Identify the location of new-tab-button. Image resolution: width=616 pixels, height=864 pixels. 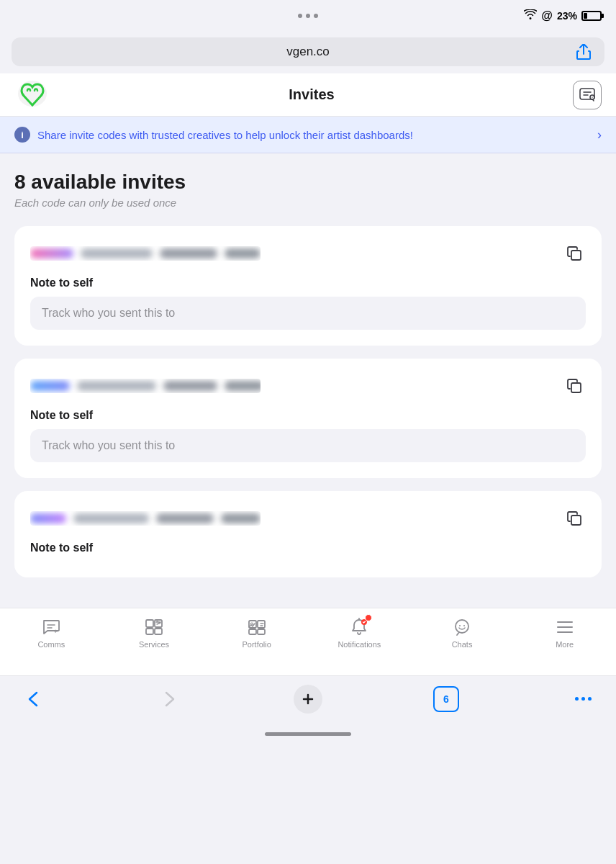
(308, 699).